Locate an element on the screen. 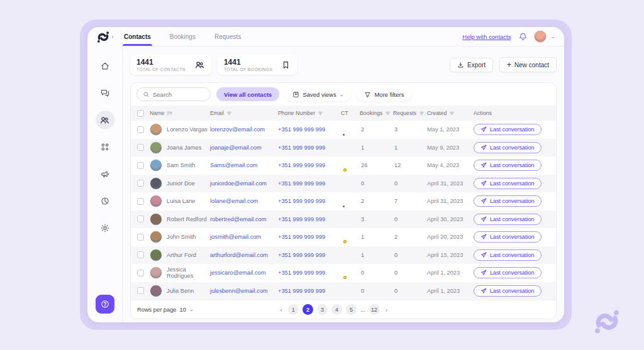 The height and width of the screenshot is (350, 644). contact-email: joanaje@email.com is located at coordinates (244, 148).